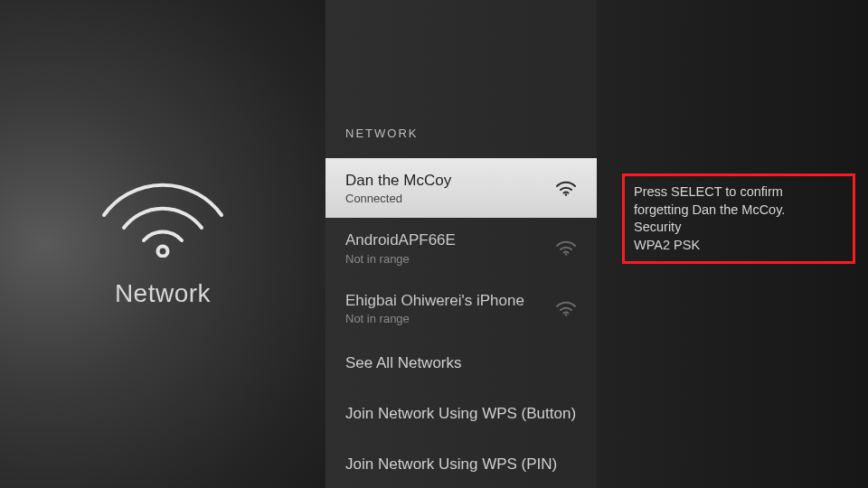 The width and height of the screenshot is (868, 488). What do you see at coordinates (461, 464) in the screenshot?
I see `join-wps-pin: Join Network Using WPS (PIN)` at bounding box center [461, 464].